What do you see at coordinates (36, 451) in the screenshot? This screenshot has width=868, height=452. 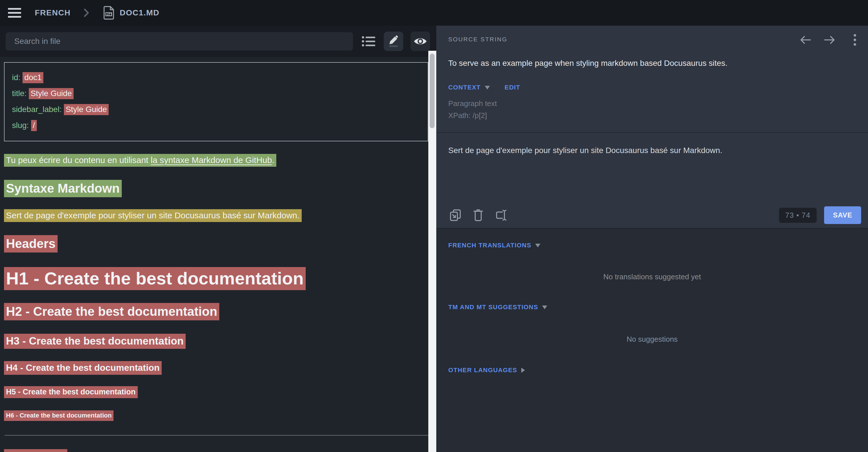 I see `doc-text: Emphasis` at bounding box center [36, 451].